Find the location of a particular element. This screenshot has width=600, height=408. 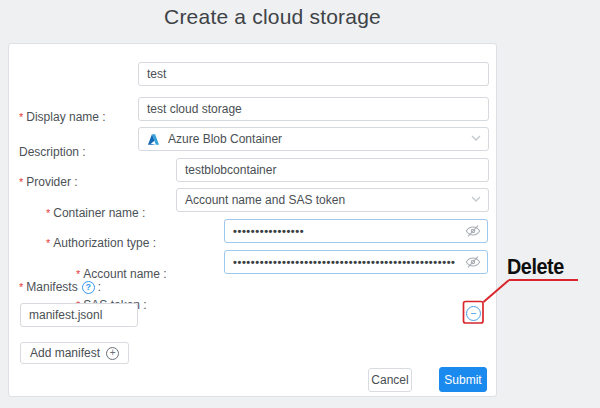

description-value: test cloud storage is located at coordinates (194, 109).